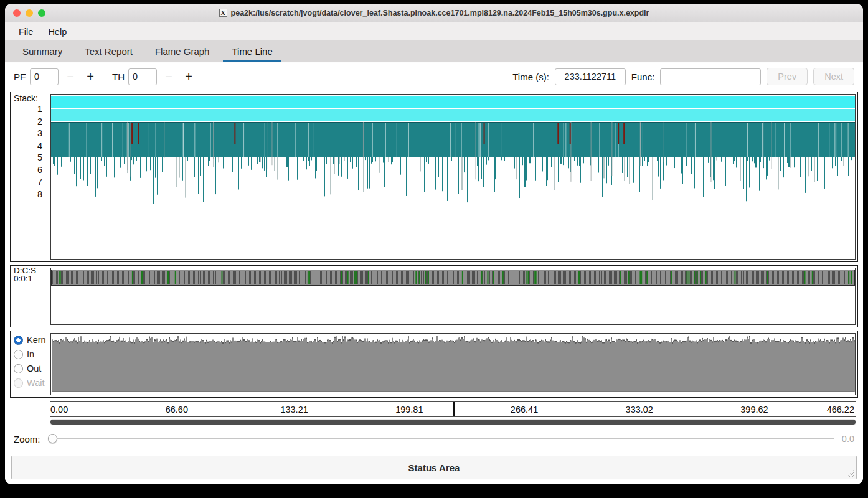 This screenshot has width=868, height=498. What do you see at coordinates (294, 410) in the screenshot?
I see `axis-tick-label: 133.21` at bounding box center [294, 410].